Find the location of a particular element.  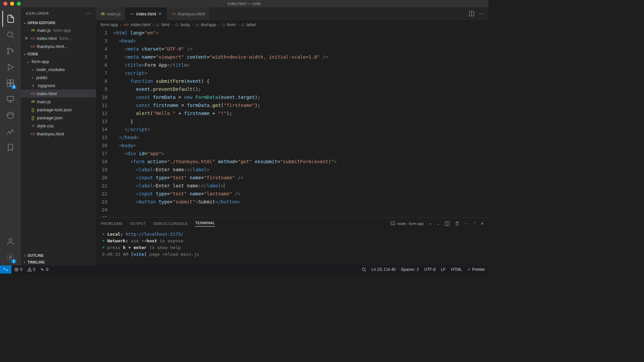

bookmark-icon is located at coordinates (10, 147).